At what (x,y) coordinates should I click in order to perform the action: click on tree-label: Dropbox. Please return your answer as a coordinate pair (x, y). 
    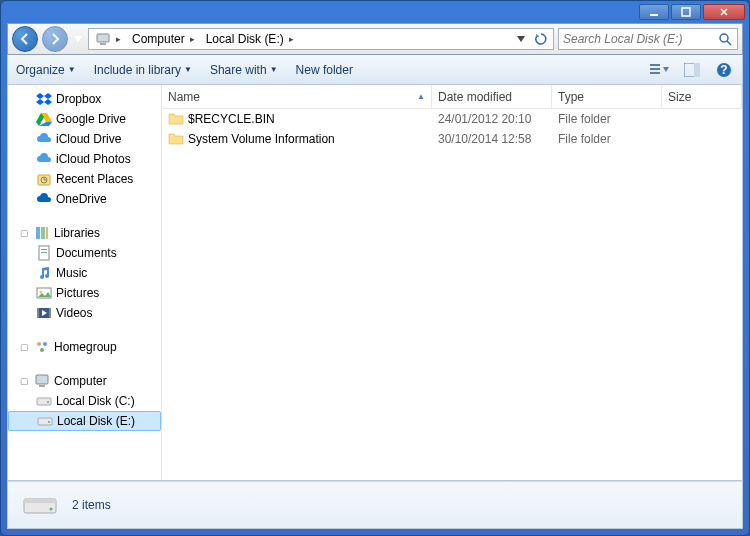
    Looking at the image, I should click on (78, 99).